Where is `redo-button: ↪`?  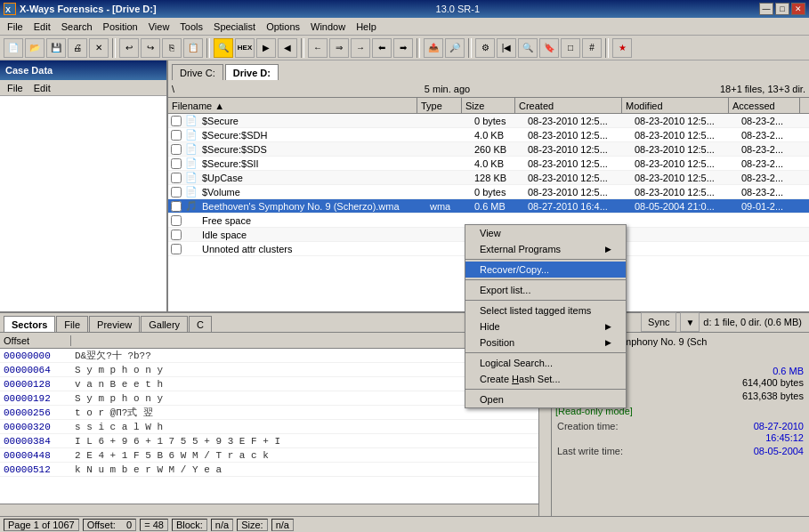 redo-button: ↪ is located at coordinates (150, 48).